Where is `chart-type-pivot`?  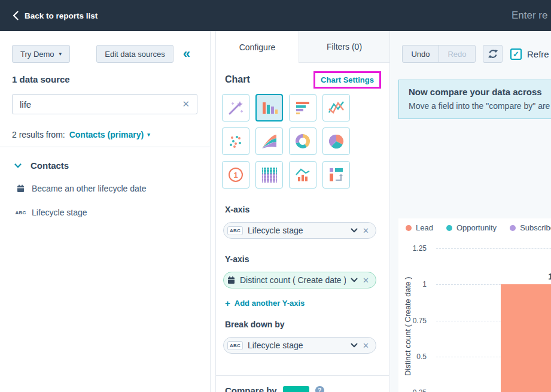 chart-type-pivot is located at coordinates (336, 175).